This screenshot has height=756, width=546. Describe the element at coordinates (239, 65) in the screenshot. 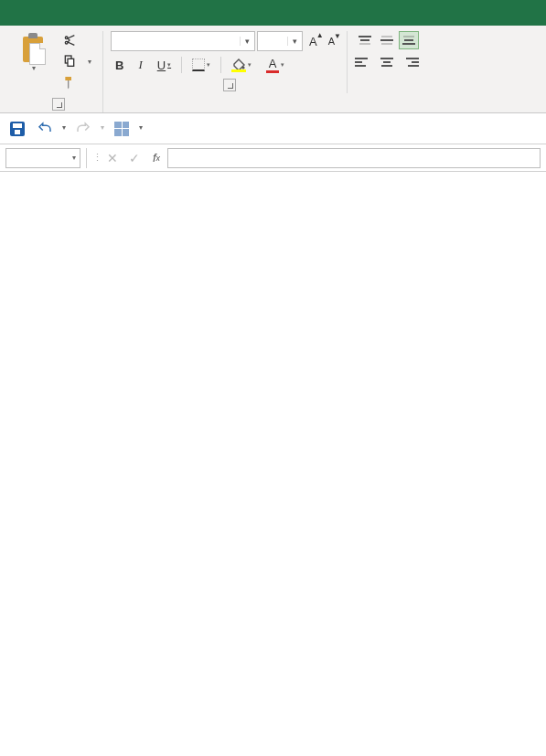

I see `paint-bucket-icon` at that location.